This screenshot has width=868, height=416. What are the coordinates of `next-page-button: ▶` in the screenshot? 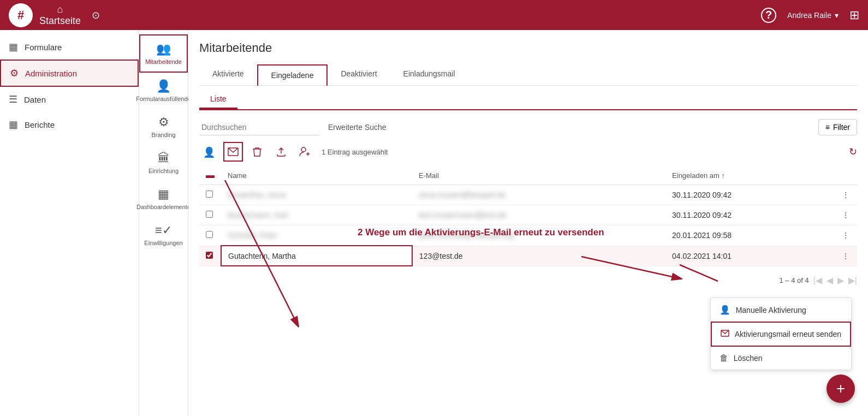 It's located at (841, 281).